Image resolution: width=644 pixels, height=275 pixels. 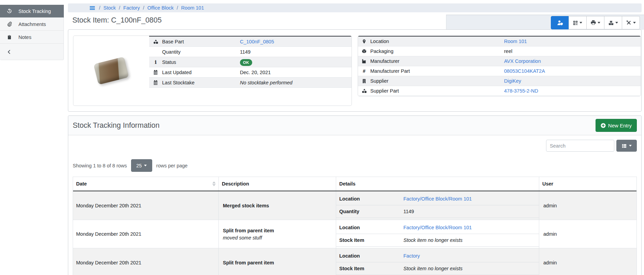 What do you see at coordinates (212, 71) in the screenshot?
I see `item-summary-box: Base Part C_100nF_0805 Quantity 1149 i S…` at bounding box center [212, 71].